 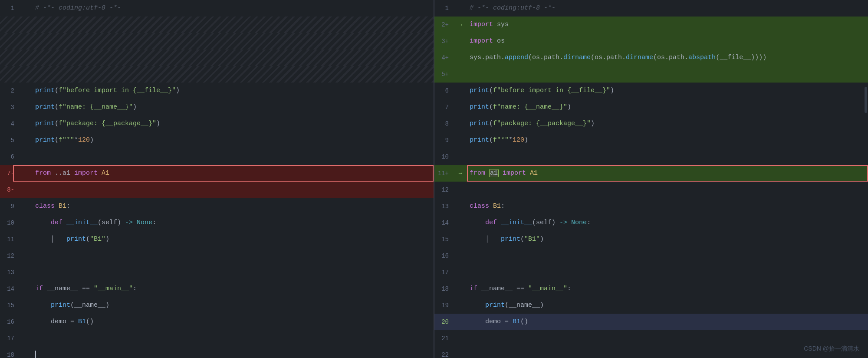 I want to click on line-14-left: 14 if __name__ == "__main__":, so click(x=217, y=289).